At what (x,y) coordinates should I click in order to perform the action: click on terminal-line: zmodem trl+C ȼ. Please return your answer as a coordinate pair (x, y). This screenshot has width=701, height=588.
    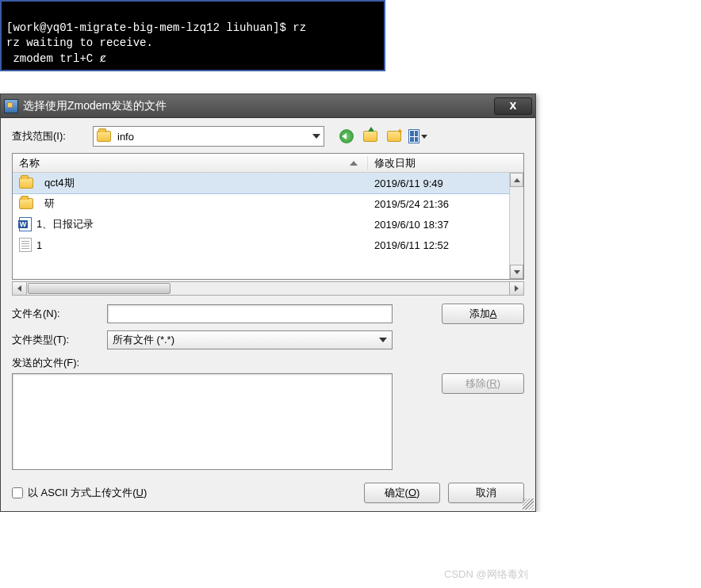
    Looking at the image, I should click on (56, 59).